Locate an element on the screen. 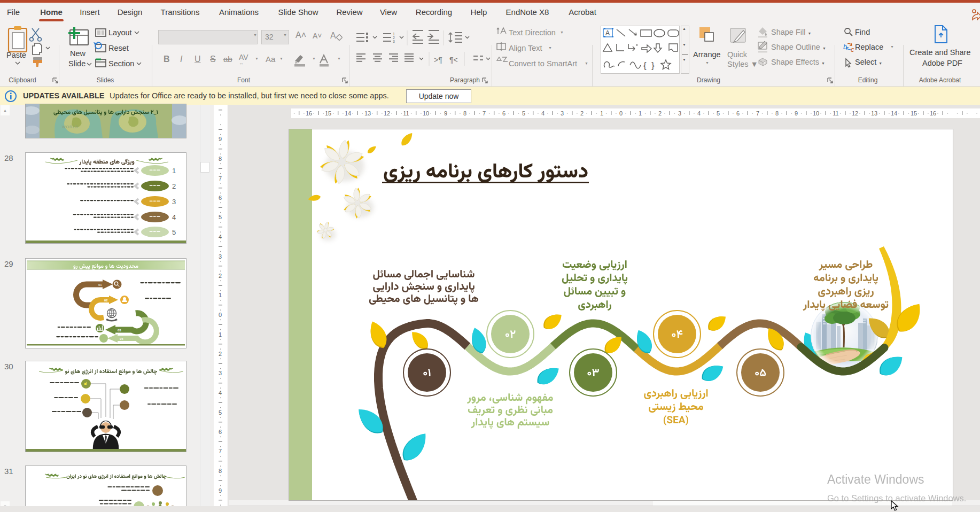 Image resolution: width=980 pixels, height=512 pixels. svg-text: b is located at coordinates (845, 47).